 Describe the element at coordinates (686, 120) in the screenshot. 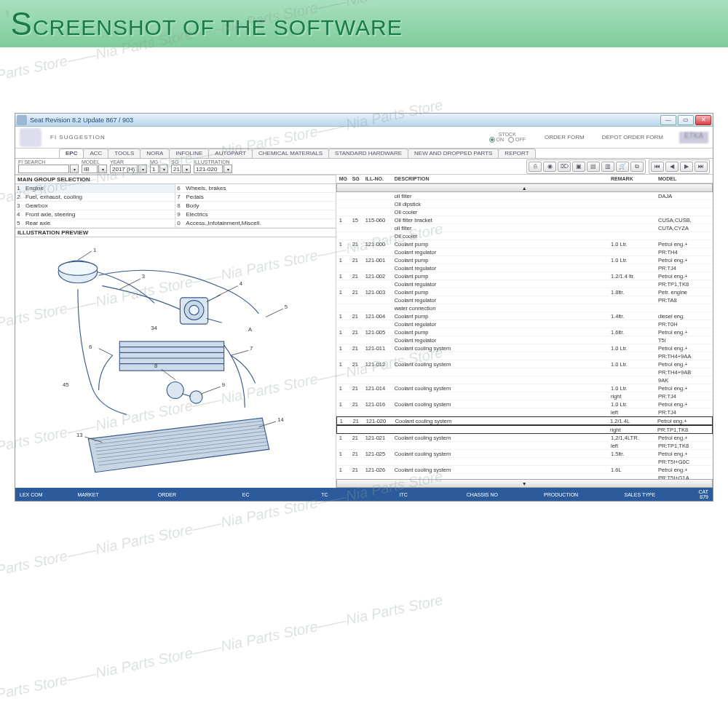

I see `maximize-button: ▭` at that location.